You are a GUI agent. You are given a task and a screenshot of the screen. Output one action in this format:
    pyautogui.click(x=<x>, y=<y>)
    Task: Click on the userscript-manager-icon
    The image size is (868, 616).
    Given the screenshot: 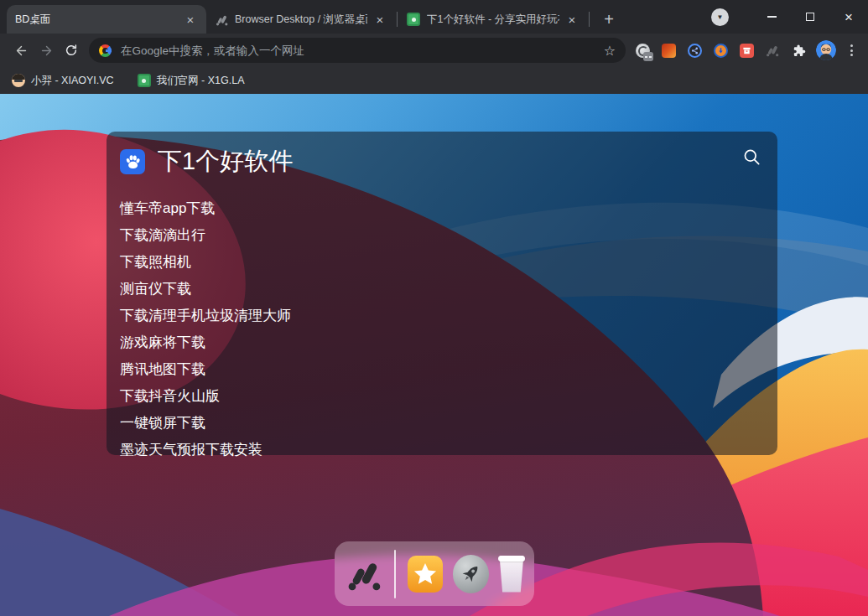 What is the action you would take?
    pyautogui.click(x=642, y=50)
    